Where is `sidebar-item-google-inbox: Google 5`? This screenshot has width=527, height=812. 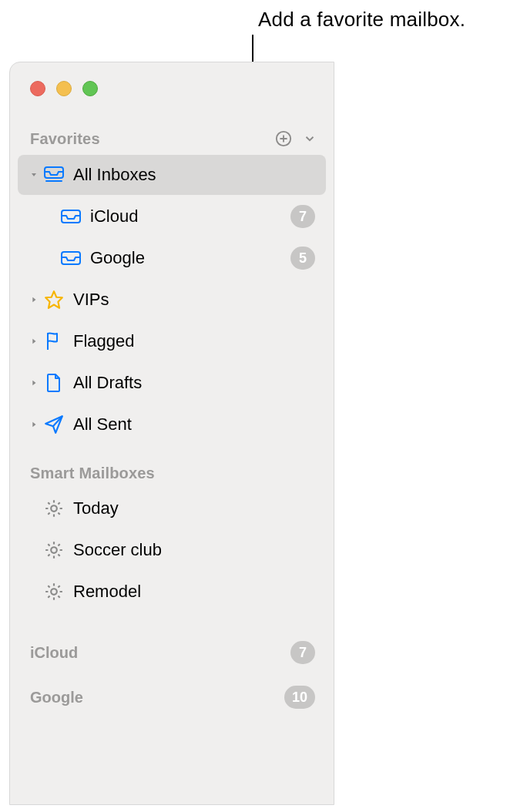
sidebar-item-google-inbox: Google 5 is located at coordinates (172, 258).